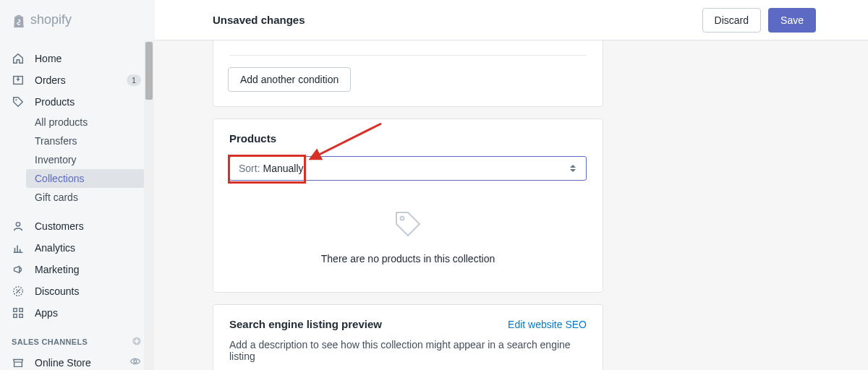  What do you see at coordinates (77, 361) in the screenshot?
I see `nav-online-store: Online Store` at bounding box center [77, 361].